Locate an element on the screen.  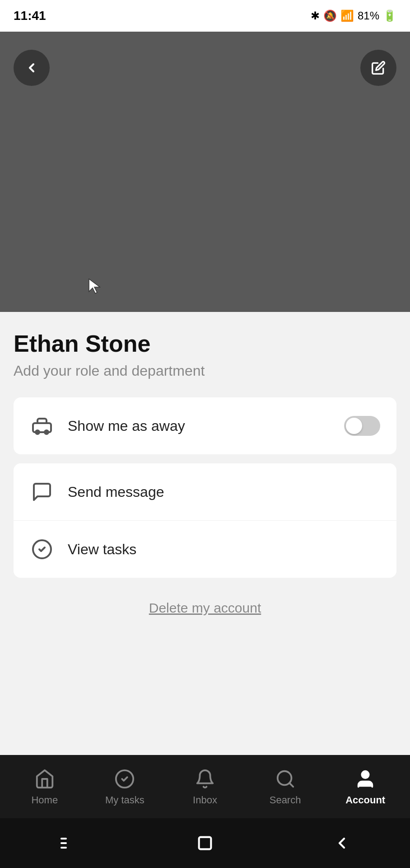
nav-label-account: Account is located at coordinates (365, 800).